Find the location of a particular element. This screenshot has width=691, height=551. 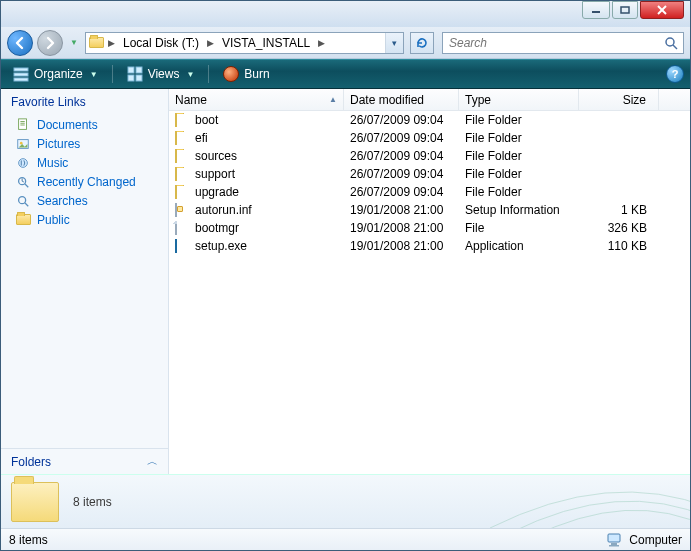

sidebar-item: Music is located at coordinates (84, 162).